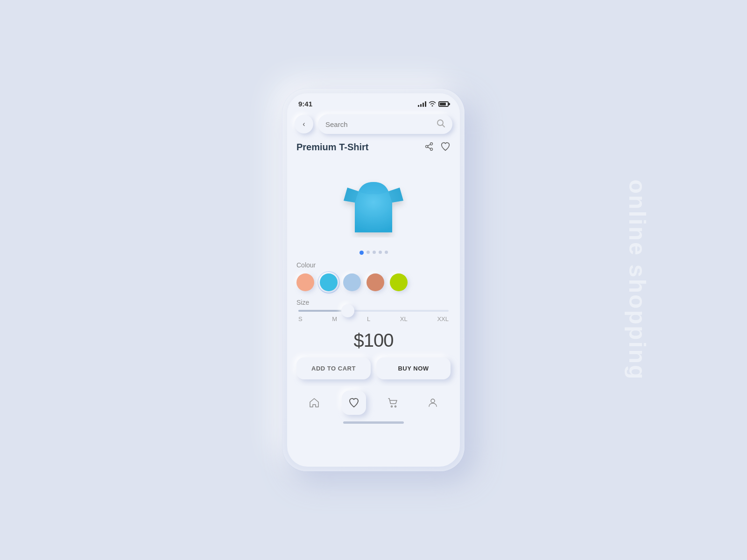 Image resolution: width=747 pixels, height=560 pixels. What do you see at coordinates (443, 319) in the screenshot?
I see `size-xxl: XXL` at bounding box center [443, 319].